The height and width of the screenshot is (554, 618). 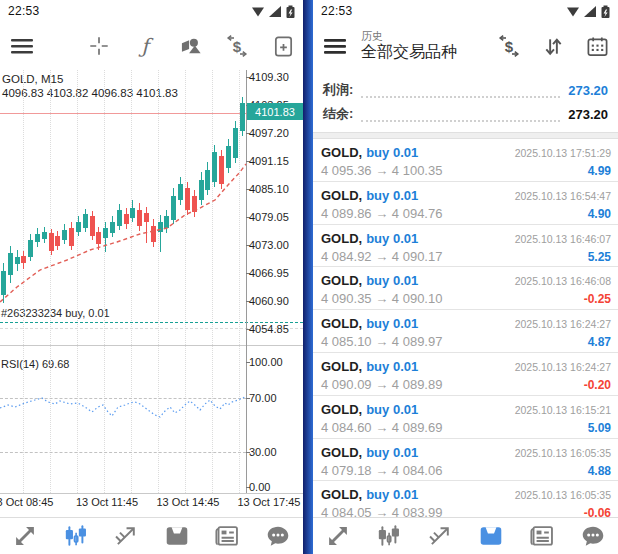 I want to click on trade-close-time: 2025.10.13 16:54:47, so click(x=563, y=196).